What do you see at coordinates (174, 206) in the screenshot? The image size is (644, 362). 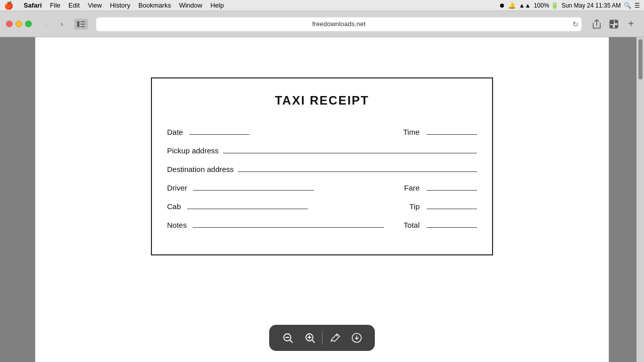 I see `cab-label: Cab` at bounding box center [174, 206].